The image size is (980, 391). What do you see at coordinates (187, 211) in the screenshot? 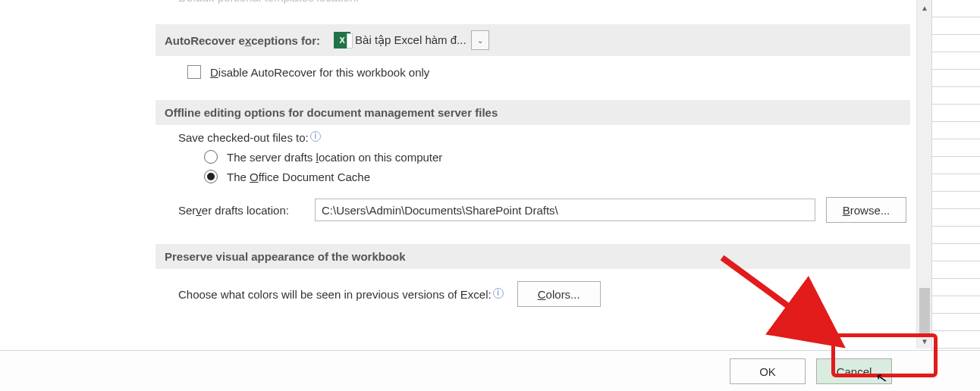
I see `t: Ser` at bounding box center [187, 211].